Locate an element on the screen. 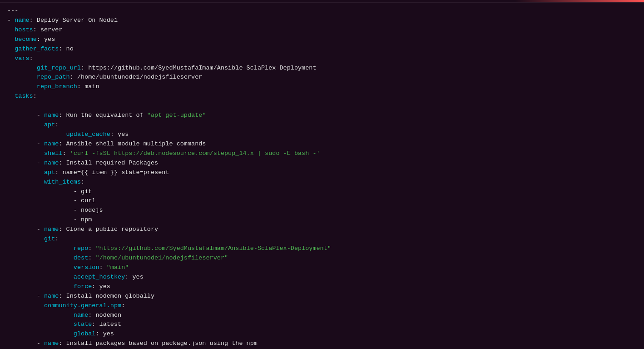  code-line: --- is located at coordinates (322, 11).